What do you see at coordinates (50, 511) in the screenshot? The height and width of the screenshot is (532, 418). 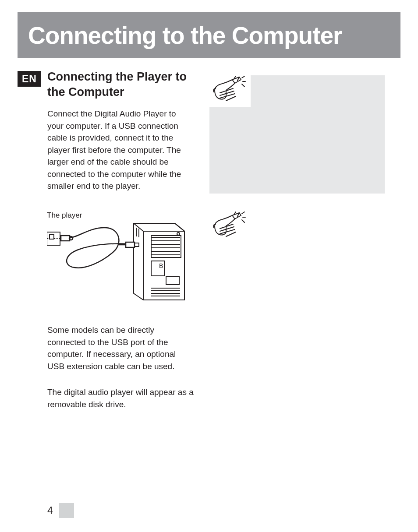 I see `page-number: 4` at bounding box center [50, 511].